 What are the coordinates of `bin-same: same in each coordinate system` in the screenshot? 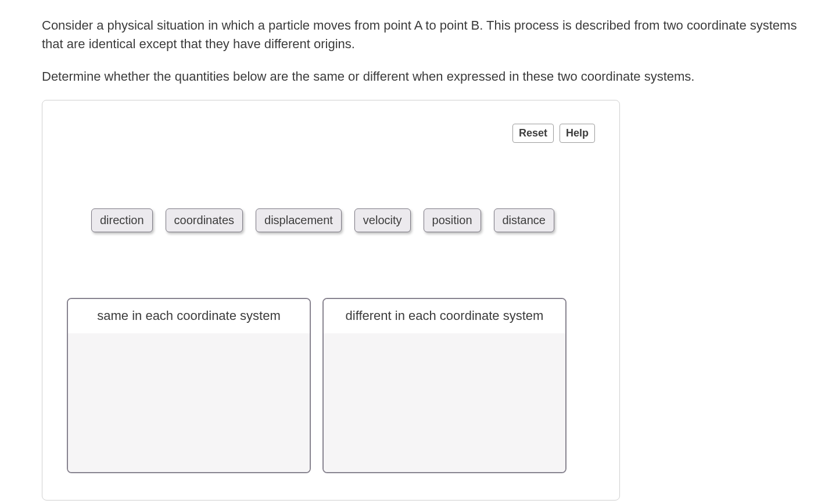 It's located at (189, 386).